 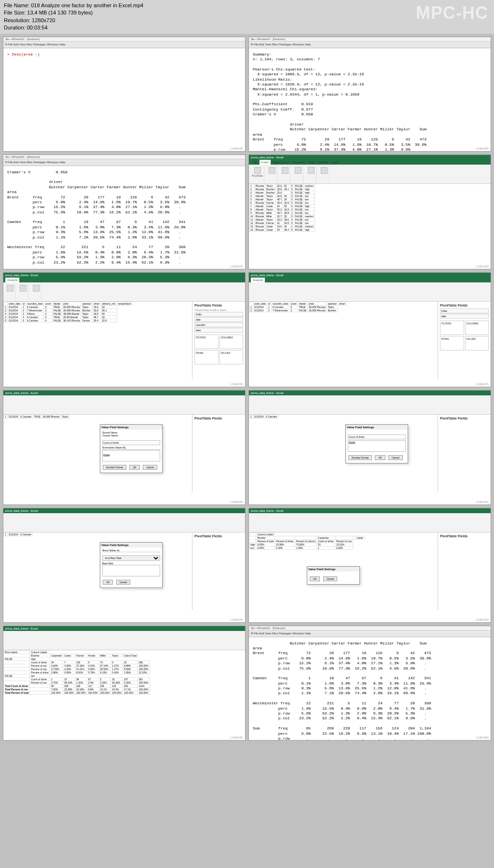 What do you see at coordinates (285, 170) in the screenshot?
I see `pictures-icon` at bounding box center [285, 170].